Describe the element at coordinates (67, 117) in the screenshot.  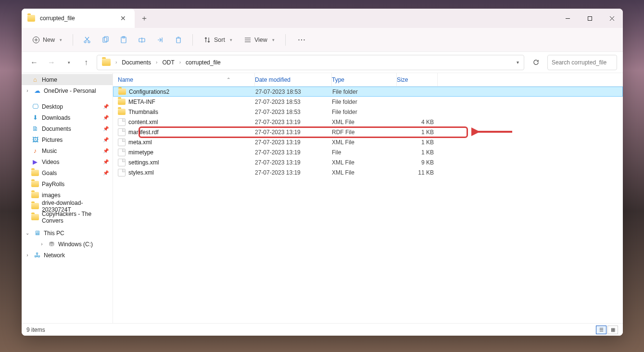
I see `sidebar-item-downloads: ⬇Downloads📌` at that location.